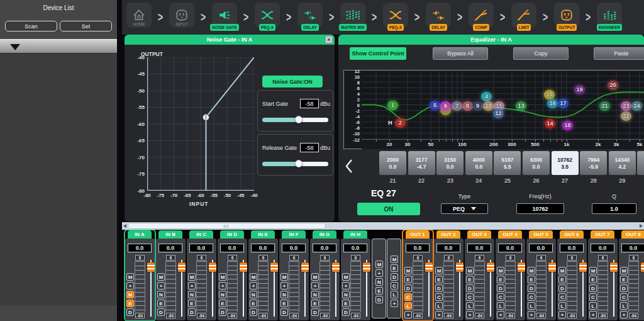  I want to click on toolbar-item-matrix-mix: MATRIX MIX, so click(353, 16).